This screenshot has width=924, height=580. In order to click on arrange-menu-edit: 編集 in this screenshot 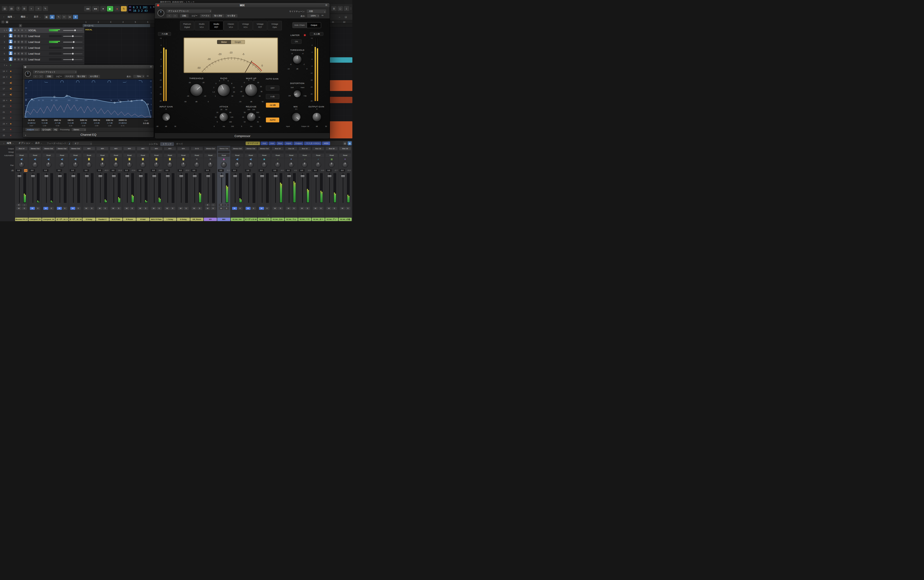, I will do `click(12, 17)`.